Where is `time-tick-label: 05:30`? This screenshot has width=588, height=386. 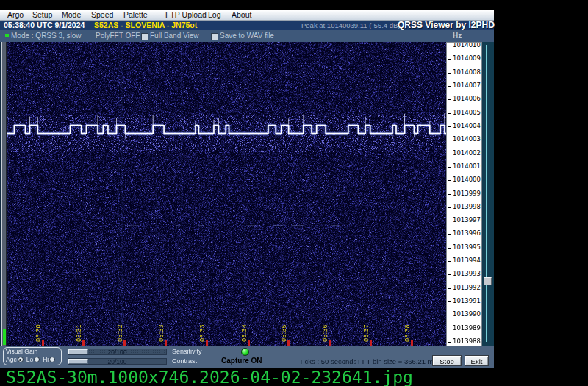 time-tick-label: 05:30 is located at coordinates (38, 333).